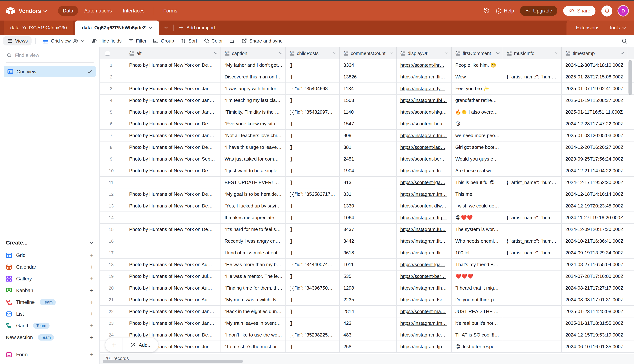 Image resolution: width=634 pixels, height=364 pixels. What do you see at coordinates (253, 346) in the screenshot?
I see `cell-caption: “To me she’s the most pr…` at bounding box center [253, 346].